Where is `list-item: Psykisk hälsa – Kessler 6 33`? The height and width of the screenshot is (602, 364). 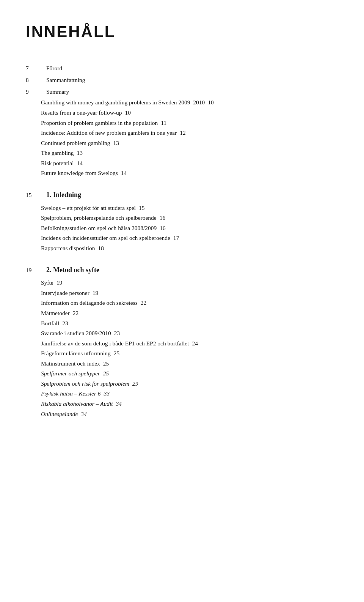
list-item: Psykisk hälsa – Kessler 6 33 is located at coordinates (190, 394).